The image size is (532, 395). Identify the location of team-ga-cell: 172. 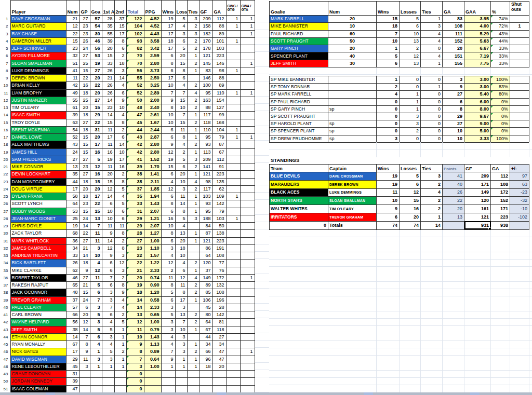
(501, 193).